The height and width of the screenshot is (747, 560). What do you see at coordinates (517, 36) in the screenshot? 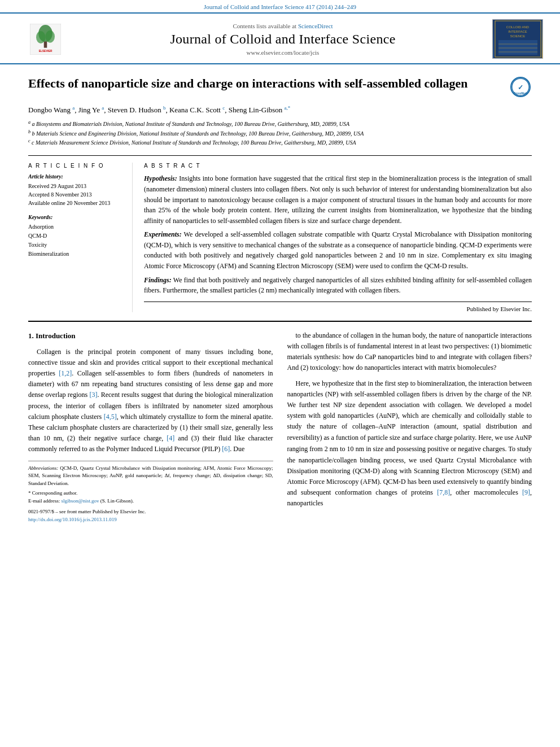
I see `svg-text: SCIENCE` at bounding box center [517, 36].